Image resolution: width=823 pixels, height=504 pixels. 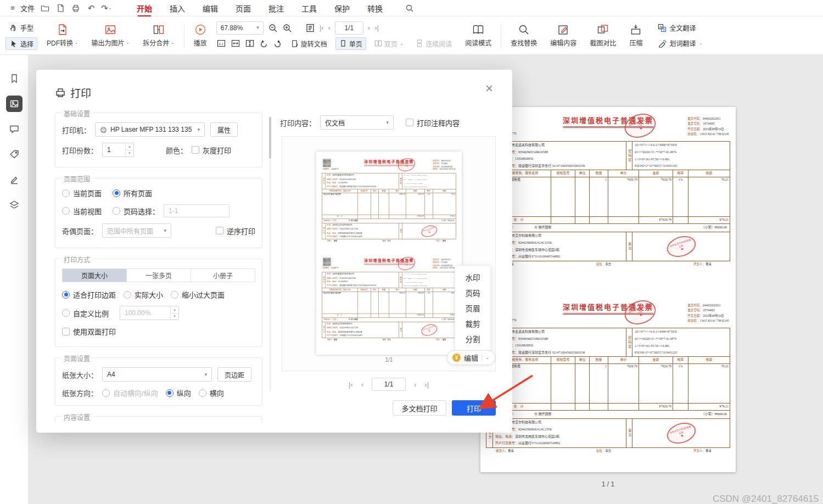 What do you see at coordinates (473, 323) in the screenshot?
I see `crop-tool: 裁剪` at bounding box center [473, 323].